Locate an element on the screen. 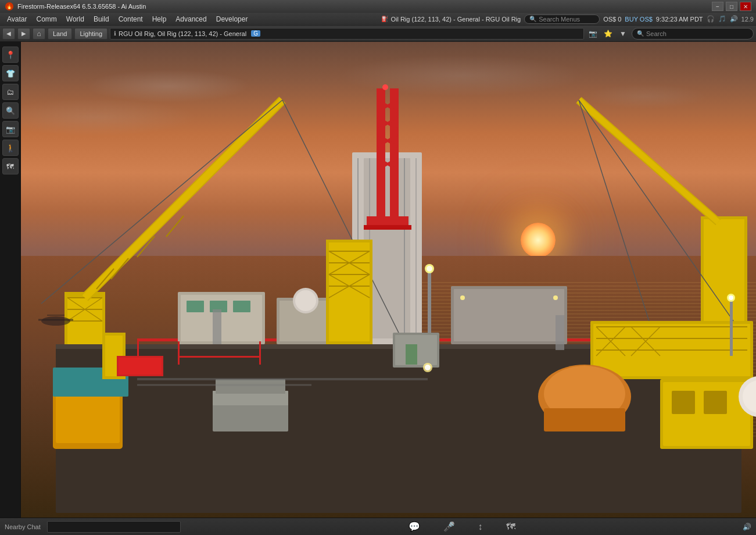 Image resolution: width=756 pixels, height=535 pixels. sidebar-map-button: 📍 is located at coordinates (10, 55).